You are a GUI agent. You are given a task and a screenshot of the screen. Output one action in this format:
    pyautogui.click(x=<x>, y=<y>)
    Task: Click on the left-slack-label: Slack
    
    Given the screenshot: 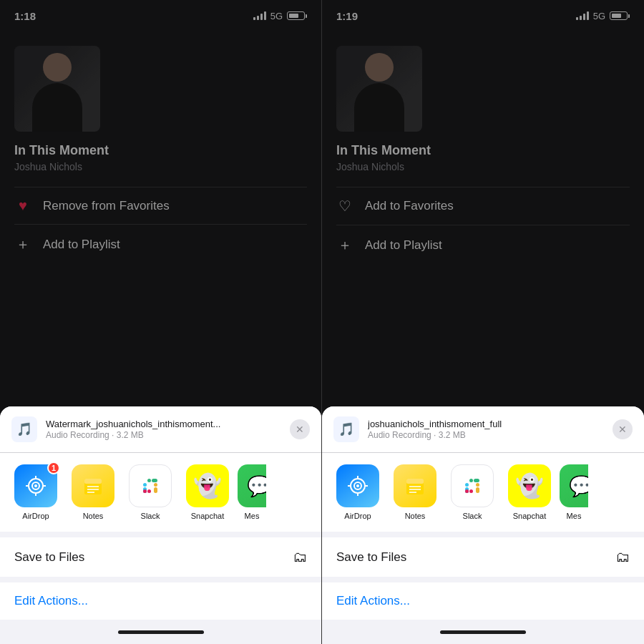 What is the action you would take?
    pyautogui.click(x=150, y=516)
    